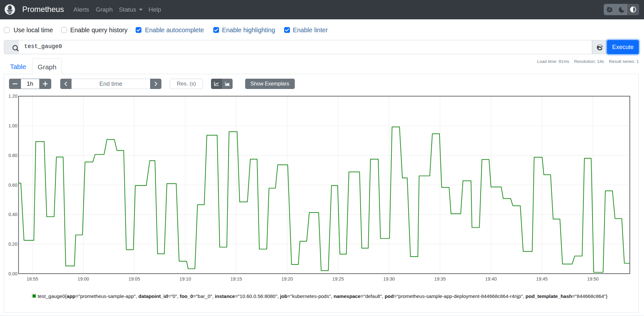 The height and width of the screenshot is (316, 644). Describe the element at coordinates (134, 279) in the screenshot. I see `svg-text: 19:05` at that location.